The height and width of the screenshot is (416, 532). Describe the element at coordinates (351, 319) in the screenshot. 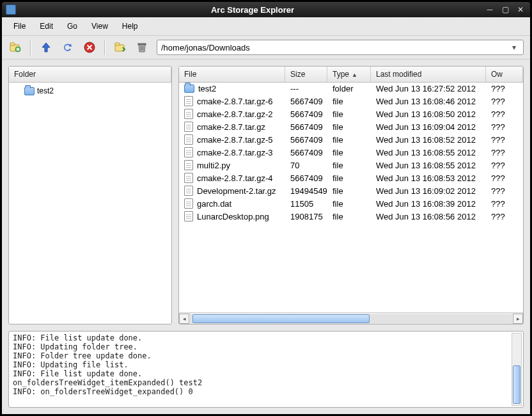

I see `scroll-track` at that location.